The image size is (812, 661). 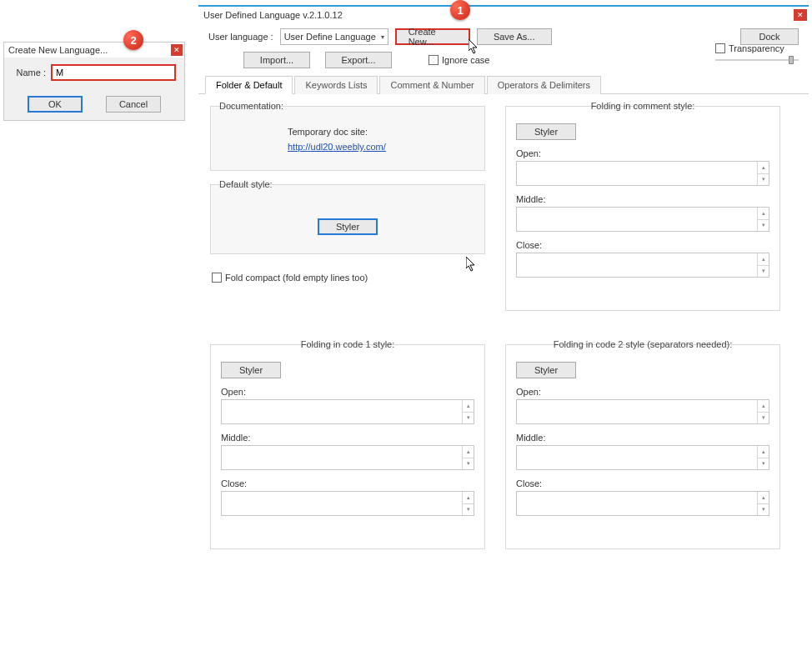 What do you see at coordinates (643, 208) in the screenshot?
I see `folding-comment-group: Folding in comment style: Styler Open: ▴…` at bounding box center [643, 208].